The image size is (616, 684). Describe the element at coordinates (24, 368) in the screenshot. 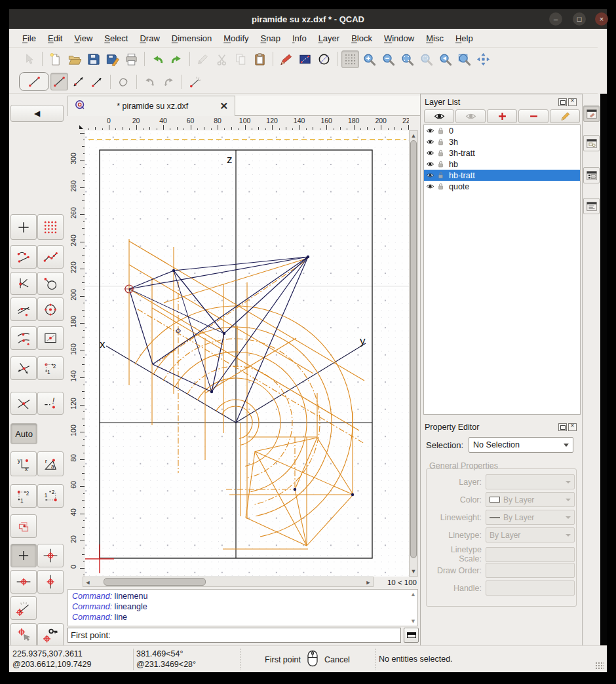

I see `snap-intersection-auto-button` at that location.